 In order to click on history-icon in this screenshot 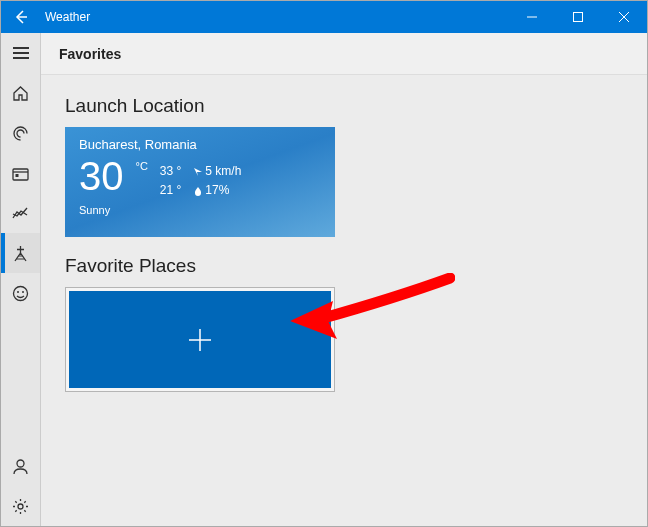, I will do `click(20, 174)`.